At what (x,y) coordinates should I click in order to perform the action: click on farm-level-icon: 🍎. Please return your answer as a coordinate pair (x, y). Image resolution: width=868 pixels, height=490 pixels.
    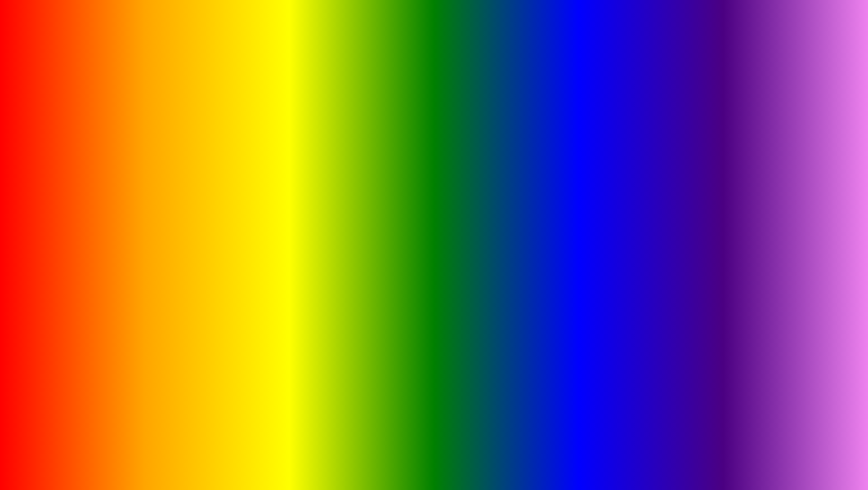
    Looking at the image, I should click on (46, 162).